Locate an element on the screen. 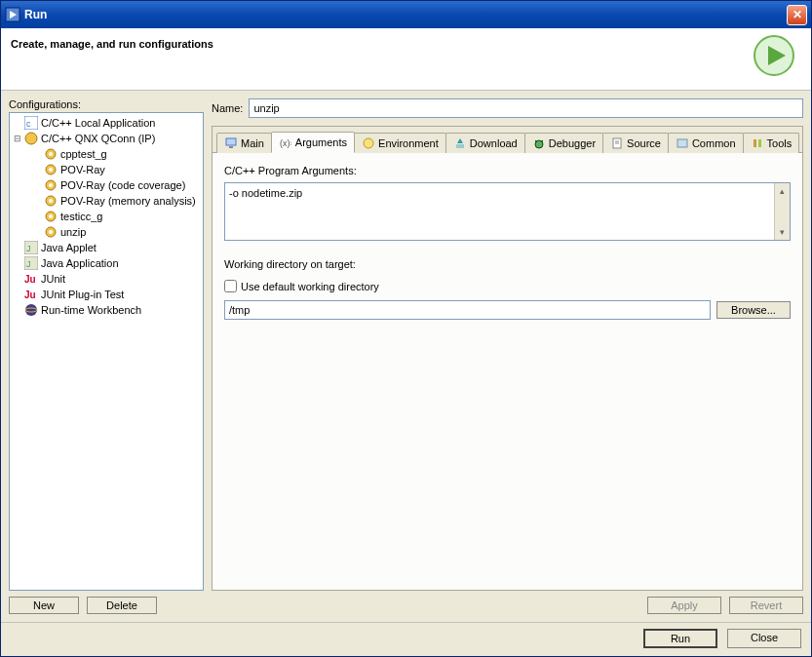 This screenshot has height=657, width=812. tree-item-testicc: testicc_g is located at coordinates (106, 216).